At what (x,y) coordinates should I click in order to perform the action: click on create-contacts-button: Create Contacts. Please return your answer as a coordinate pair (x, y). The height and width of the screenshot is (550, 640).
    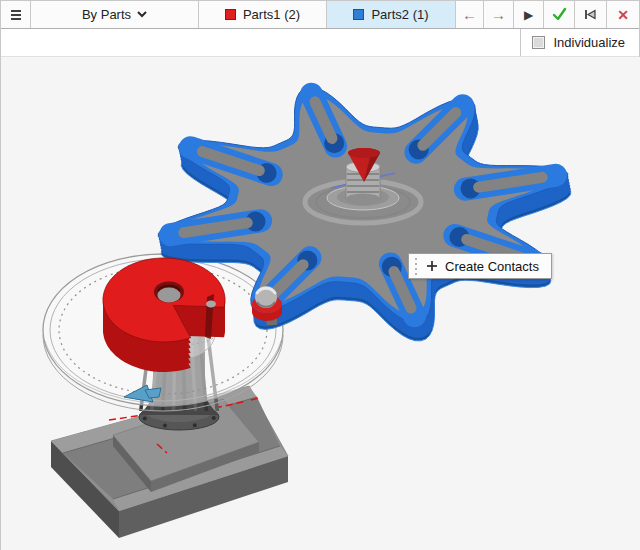
    Looking at the image, I should click on (480, 266).